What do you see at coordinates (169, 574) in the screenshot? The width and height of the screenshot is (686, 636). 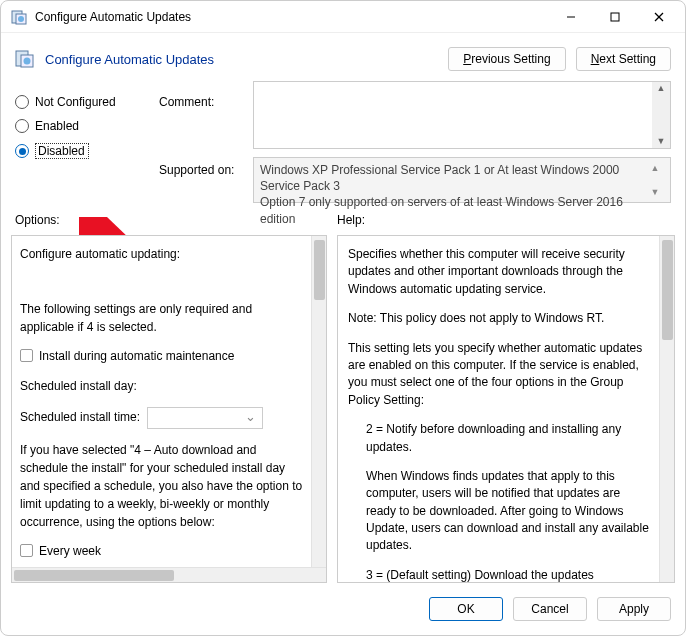 I see `options-hscrollbar` at bounding box center [169, 574].